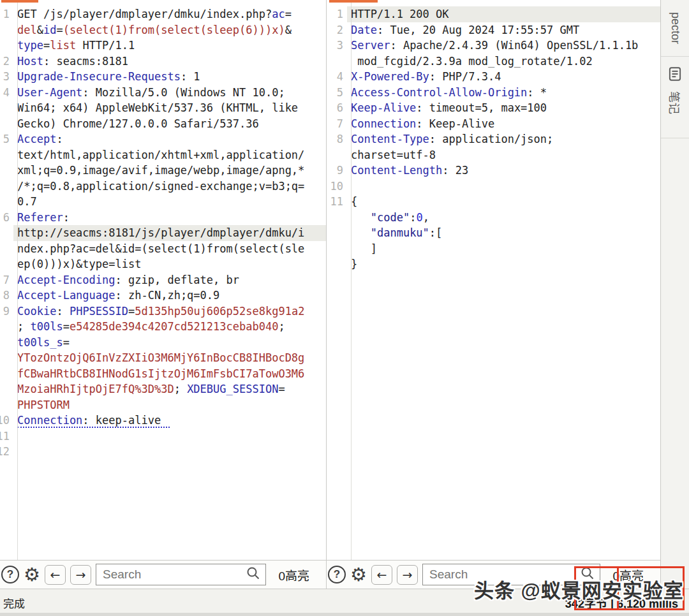 The width and height of the screenshot is (689, 616). What do you see at coordinates (170, 93) in the screenshot?
I see `code-text: User-Agent: Mozilla/5.0 (Windows NT 10.0…` at bounding box center [170, 93].